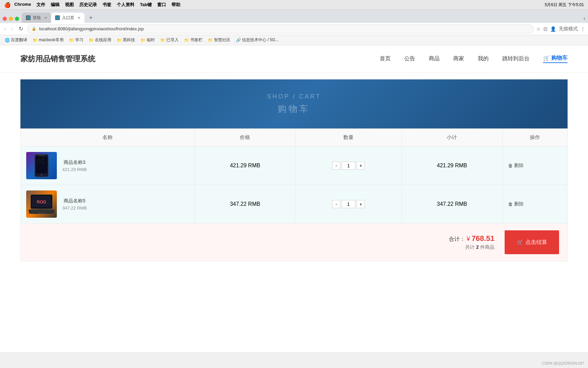  What do you see at coordinates (146, 5) in the screenshot?
I see `tab-menu: Tab键` at bounding box center [146, 5].